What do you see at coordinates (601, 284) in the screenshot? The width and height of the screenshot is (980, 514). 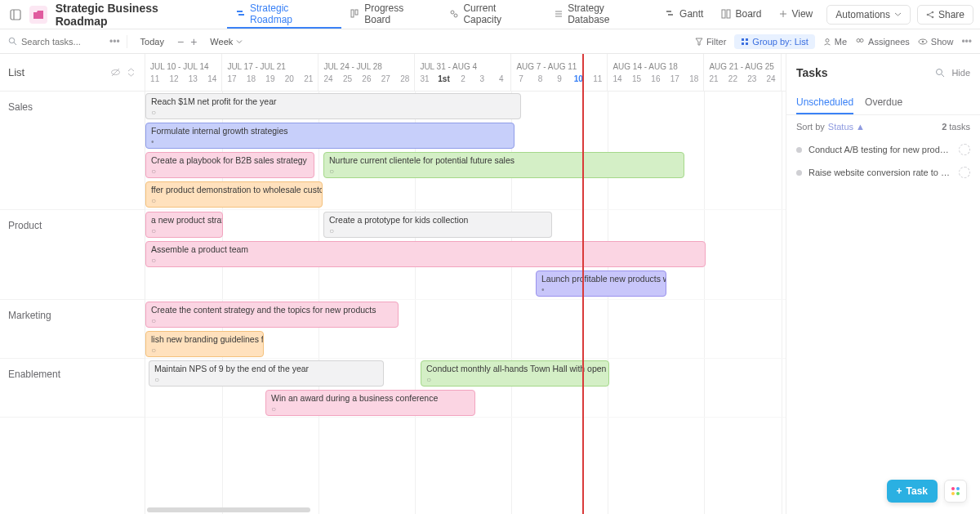 I see `task-bar: Launch profitable new products wi...•` at bounding box center [601, 284].